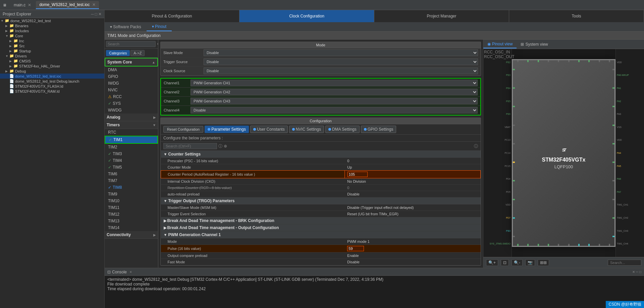 This screenshot has width=644, height=308. I want to click on close-sidebar-icon: ✕, so click(100, 14).